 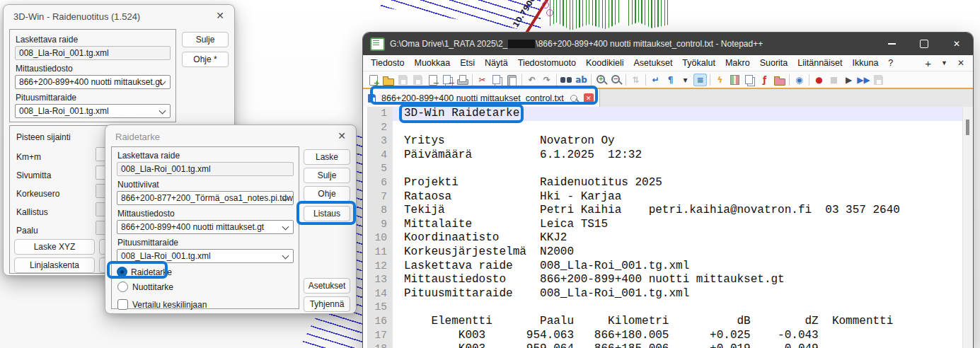 I want to click on minimize-button, so click(x=892, y=44).